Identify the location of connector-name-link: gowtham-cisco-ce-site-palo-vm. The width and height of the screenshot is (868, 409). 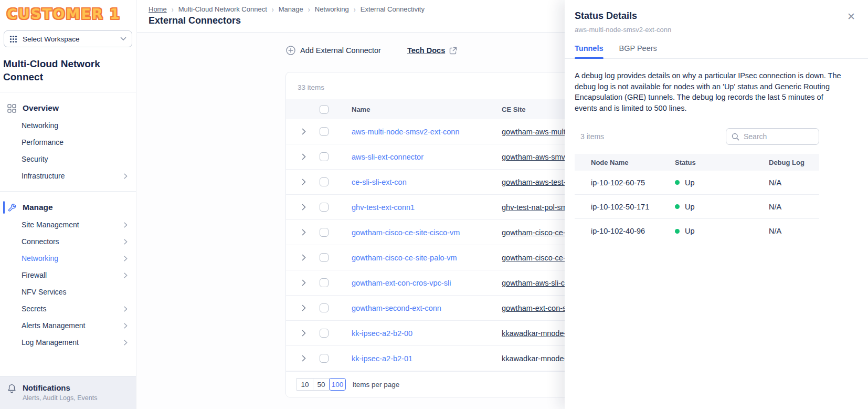
(427, 258).